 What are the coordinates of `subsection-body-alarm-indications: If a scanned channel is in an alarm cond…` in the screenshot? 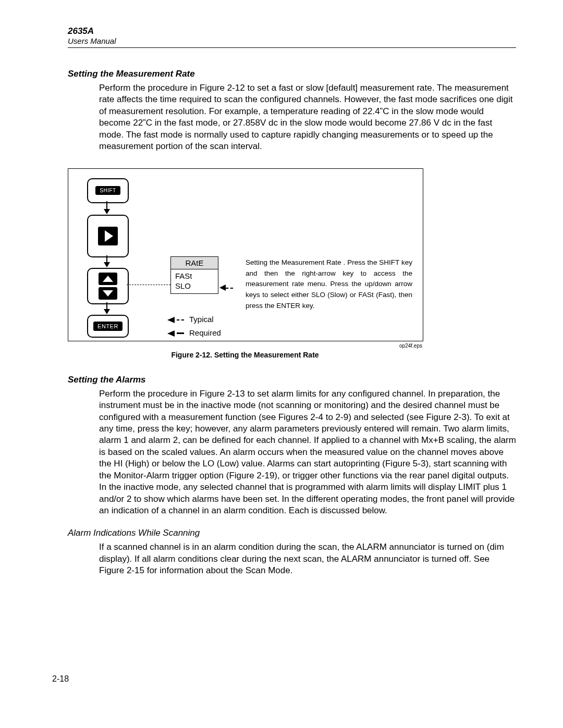 It's located at (308, 559).